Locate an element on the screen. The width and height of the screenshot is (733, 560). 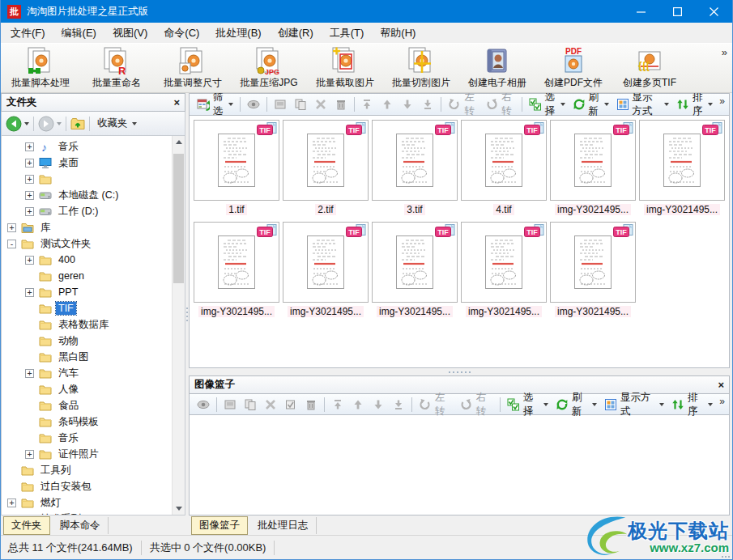
file-item: TIF1.tif is located at coordinates (237, 170).